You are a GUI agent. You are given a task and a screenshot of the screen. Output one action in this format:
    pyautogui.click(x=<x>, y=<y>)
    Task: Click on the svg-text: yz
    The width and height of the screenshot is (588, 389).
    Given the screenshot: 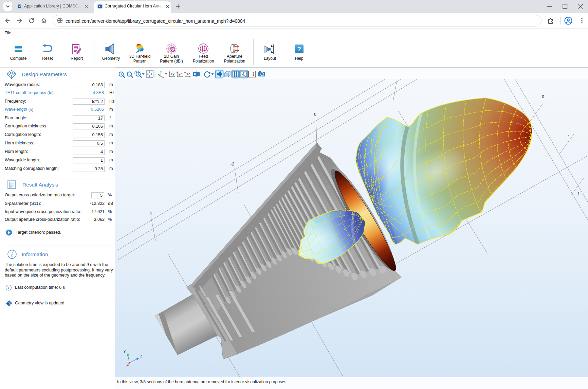 What is the action you would take?
    pyautogui.click(x=181, y=74)
    